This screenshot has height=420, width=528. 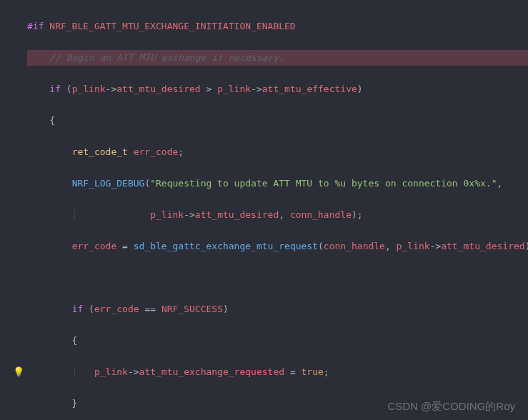 What do you see at coordinates (277, 184) in the screenshot?
I see `code-line: NRF_LOG_DEBUG("Requesting to update ATT …` at bounding box center [277, 184].